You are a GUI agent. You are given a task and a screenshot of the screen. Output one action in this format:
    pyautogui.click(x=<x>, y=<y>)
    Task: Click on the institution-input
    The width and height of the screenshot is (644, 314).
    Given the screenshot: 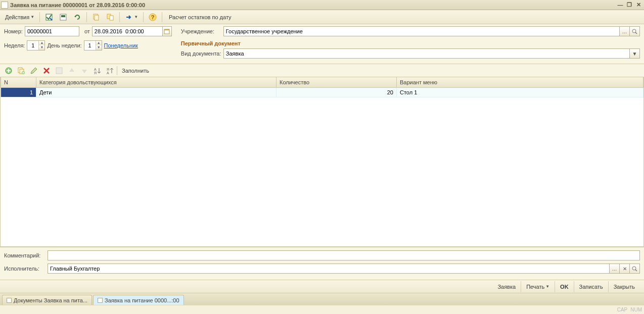 What is the action you would take?
    pyautogui.click(x=422, y=31)
    